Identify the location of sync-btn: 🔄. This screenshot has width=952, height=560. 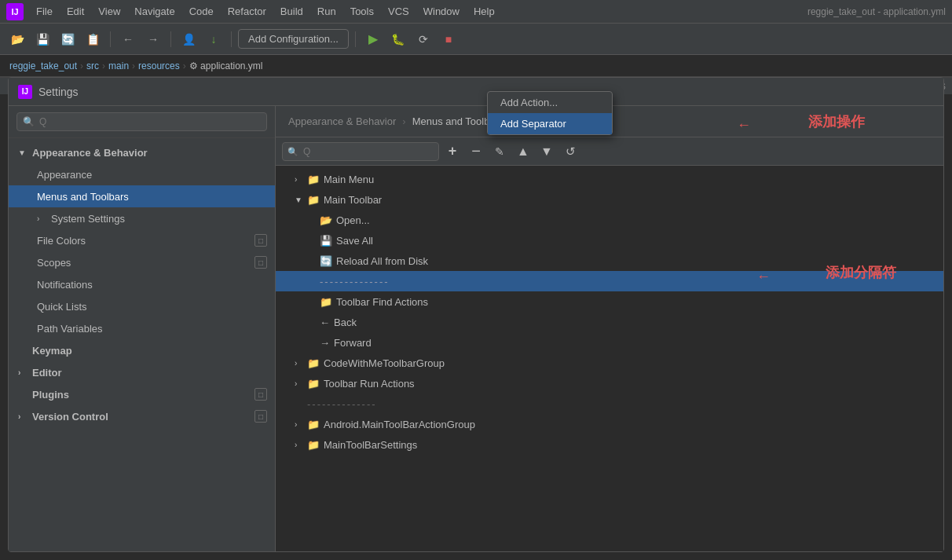
(68, 39).